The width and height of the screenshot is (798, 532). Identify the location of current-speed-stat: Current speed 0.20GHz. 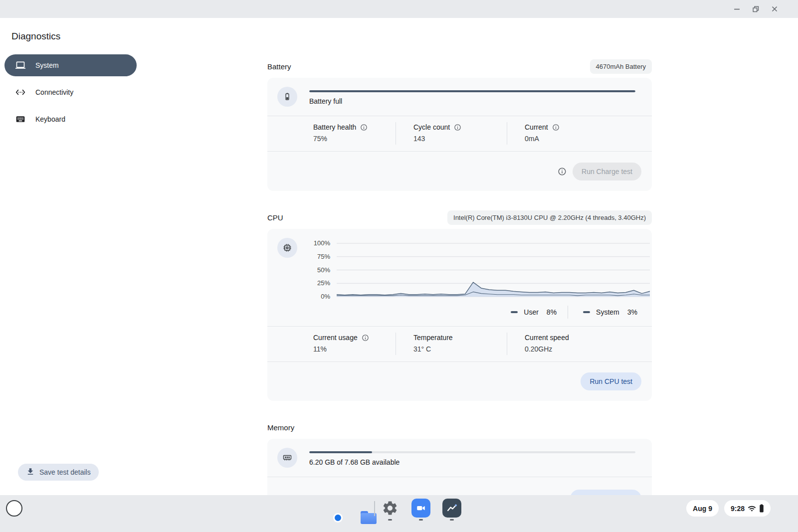
(574, 344).